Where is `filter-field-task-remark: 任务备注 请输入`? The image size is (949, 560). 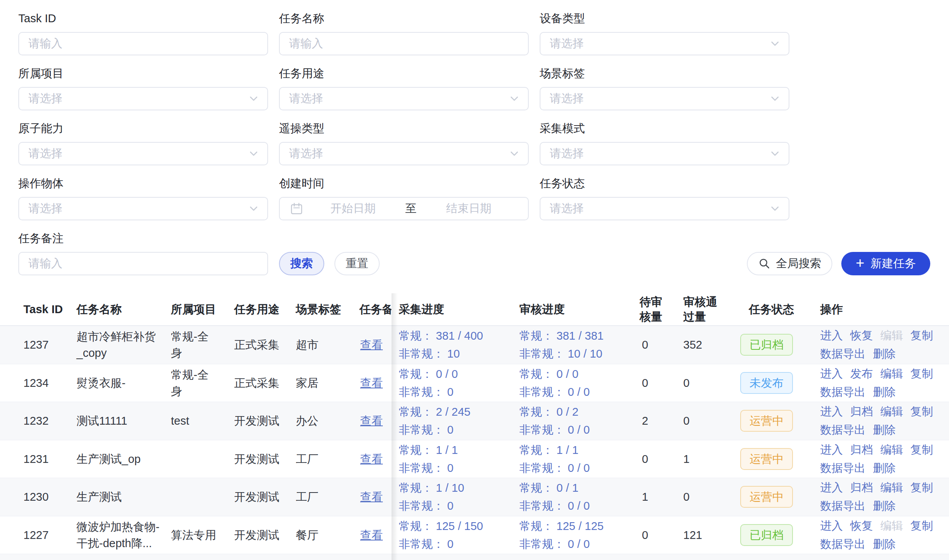 filter-field-task-remark: 任务备注 请输入 is located at coordinates (143, 253).